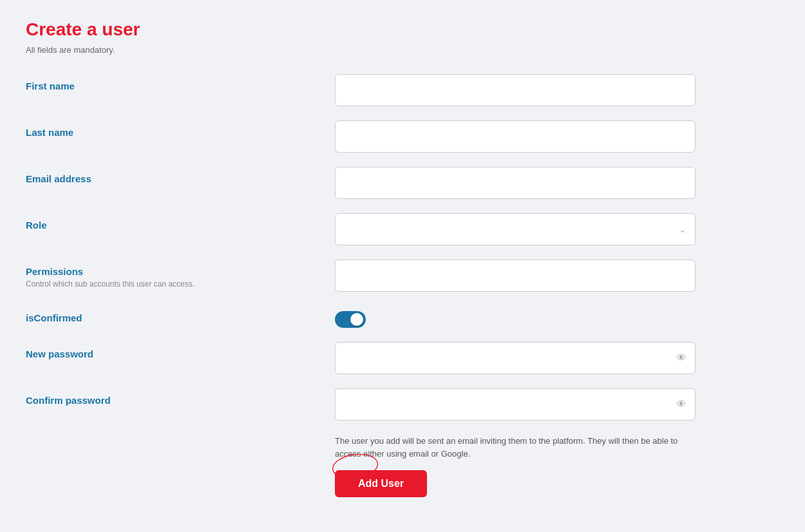 Image resolution: width=805 pixels, height=532 pixels. I want to click on page-subtitle: All fields are mandatory., so click(354, 50).